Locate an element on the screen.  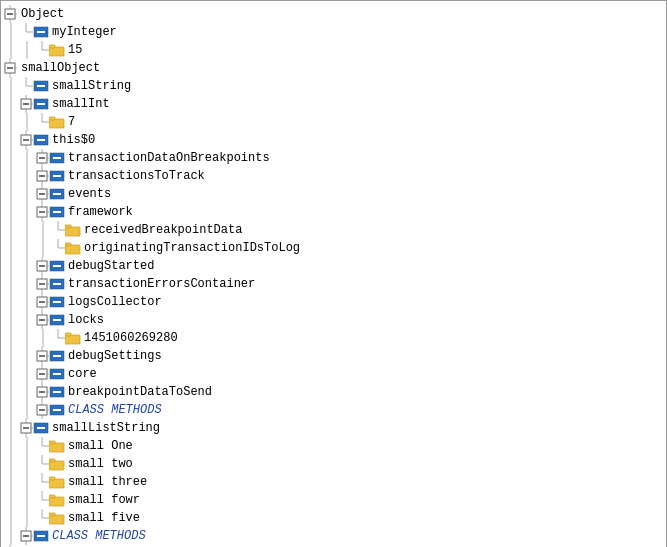
node-label: events is located at coordinates (90, 194).